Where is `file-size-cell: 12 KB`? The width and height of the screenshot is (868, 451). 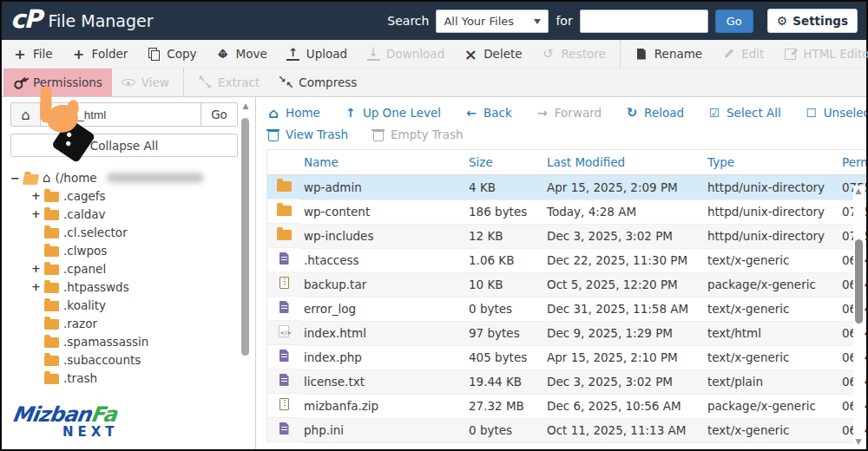 file-size-cell: 12 KB is located at coordinates (504, 236).